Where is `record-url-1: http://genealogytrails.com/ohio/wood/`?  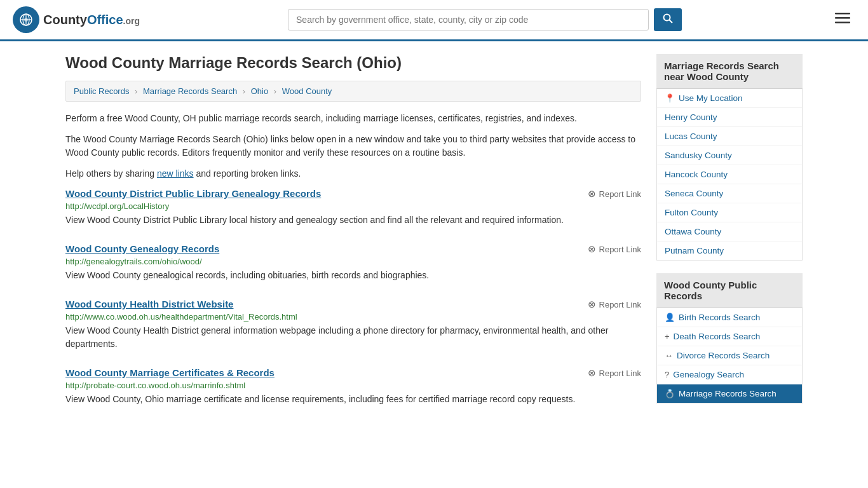
record-url-1: http://genealogytrails.com/ohio/wood/ is located at coordinates (353, 262).